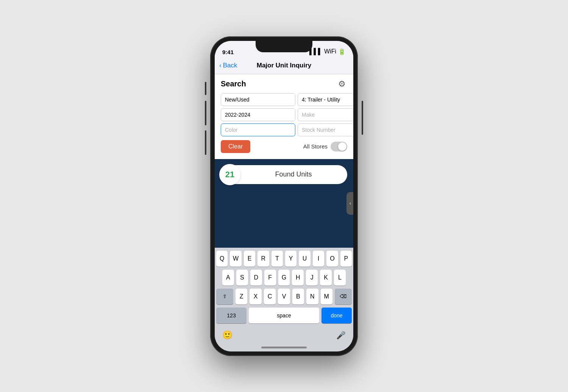 Image resolution: width=568 pixels, height=392 pixels. I want to click on status-time: 9:41, so click(228, 52).